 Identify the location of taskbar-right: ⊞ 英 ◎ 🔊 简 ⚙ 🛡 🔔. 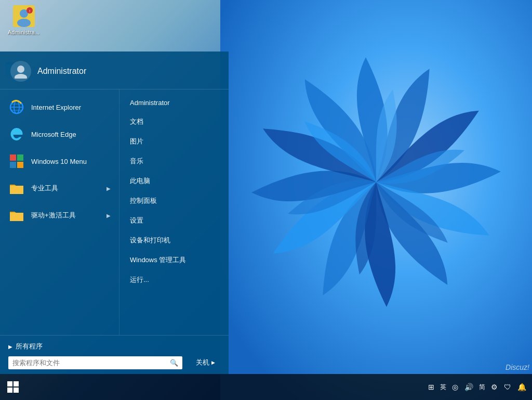
(479, 387).